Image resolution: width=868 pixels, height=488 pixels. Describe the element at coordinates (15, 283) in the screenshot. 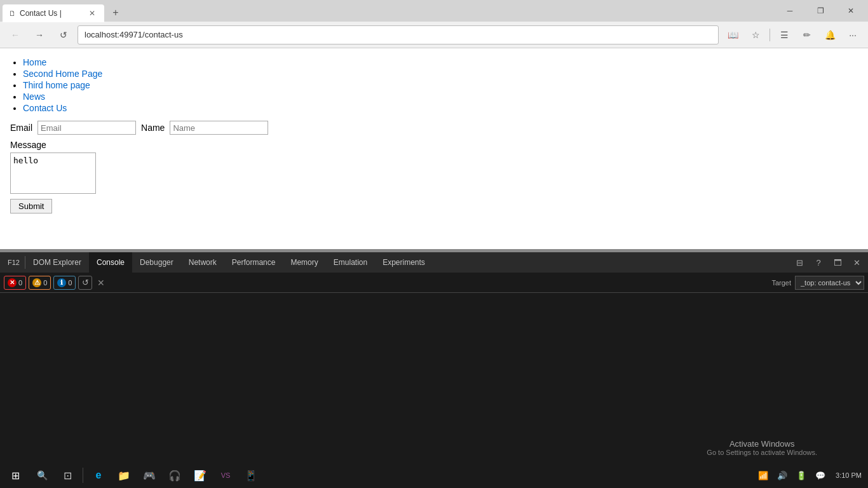

I see `error-badge: ✕ 0` at that location.